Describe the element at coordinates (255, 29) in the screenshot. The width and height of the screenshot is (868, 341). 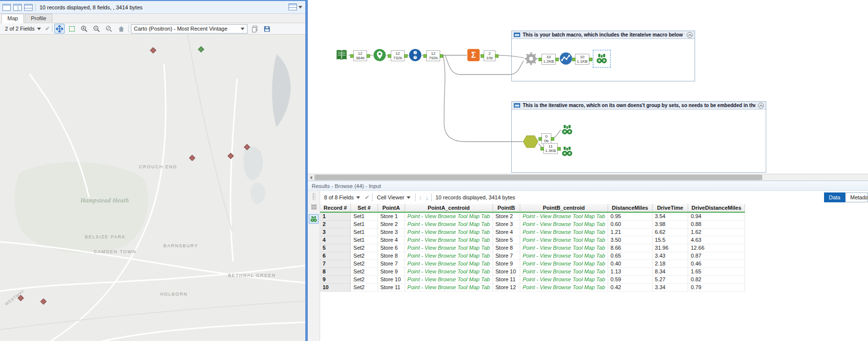
I see `copy-button` at that location.